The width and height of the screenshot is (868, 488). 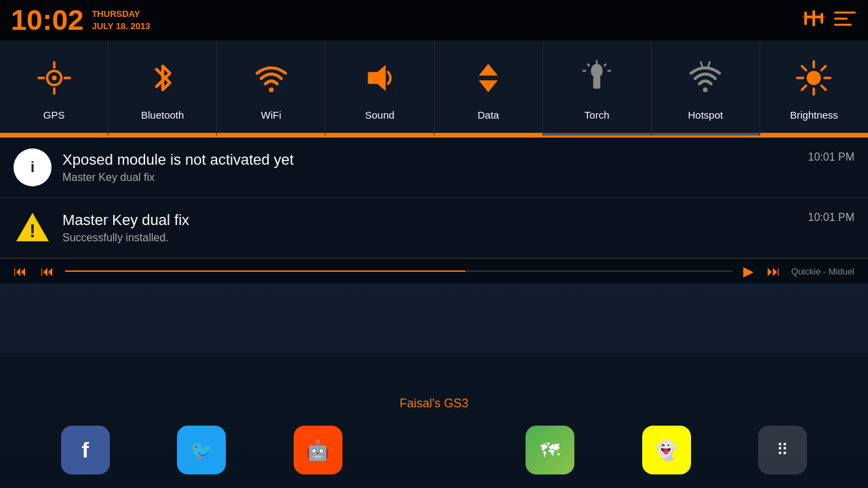 What do you see at coordinates (434, 168) in the screenshot?
I see `notification-xposed: i Xposed module is not activated yet Mas…` at bounding box center [434, 168].